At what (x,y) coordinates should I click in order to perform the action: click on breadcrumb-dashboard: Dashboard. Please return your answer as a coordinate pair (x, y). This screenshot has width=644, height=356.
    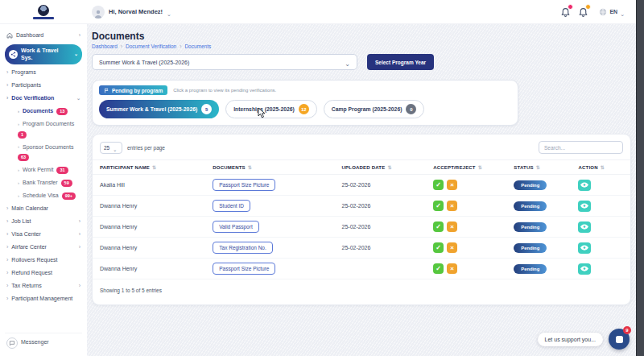
    Looking at the image, I should click on (105, 47).